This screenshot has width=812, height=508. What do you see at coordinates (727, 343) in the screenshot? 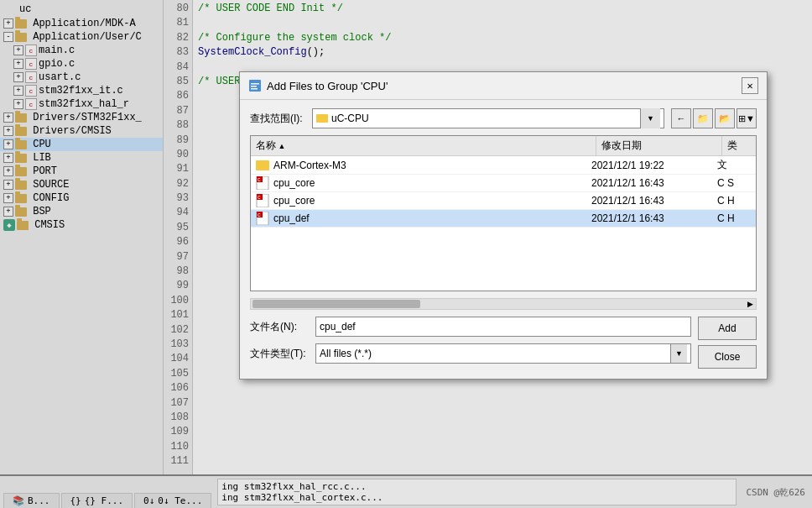
I see `action-buttons: Add Close` at bounding box center [727, 343].